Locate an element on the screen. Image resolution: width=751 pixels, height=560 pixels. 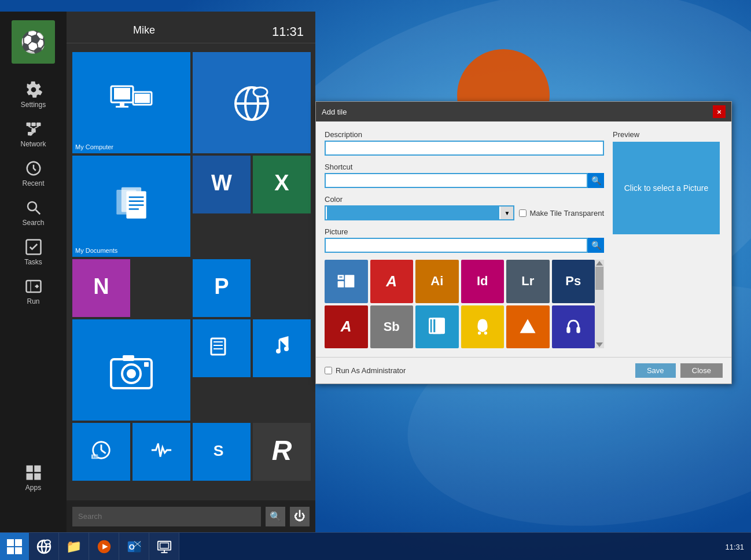
transparent-checkbox is located at coordinates (523, 213).